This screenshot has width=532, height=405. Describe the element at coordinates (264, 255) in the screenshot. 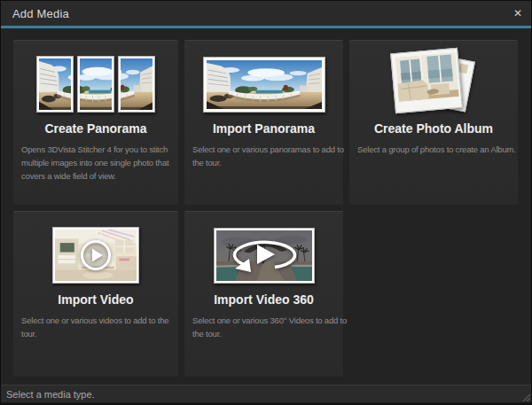

I see `video-360-photo` at that location.